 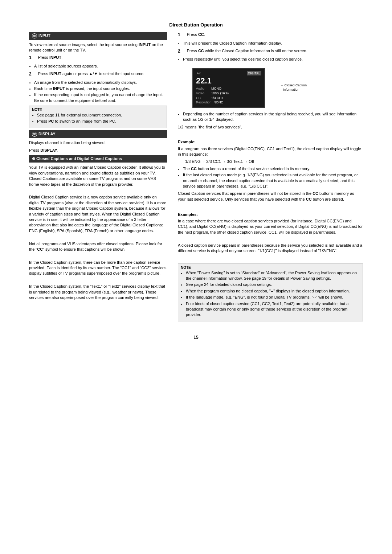 What do you see at coordinates (229, 94) in the screenshot?
I see `video-row: Video 1080i (16:9)` at bounding box center [229, 94].